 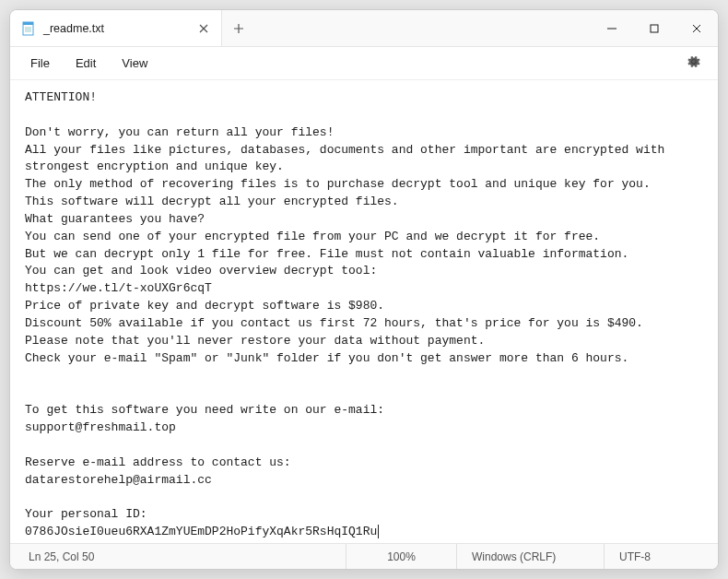 I want to click on close-window-button, so click(x=697, y=28).